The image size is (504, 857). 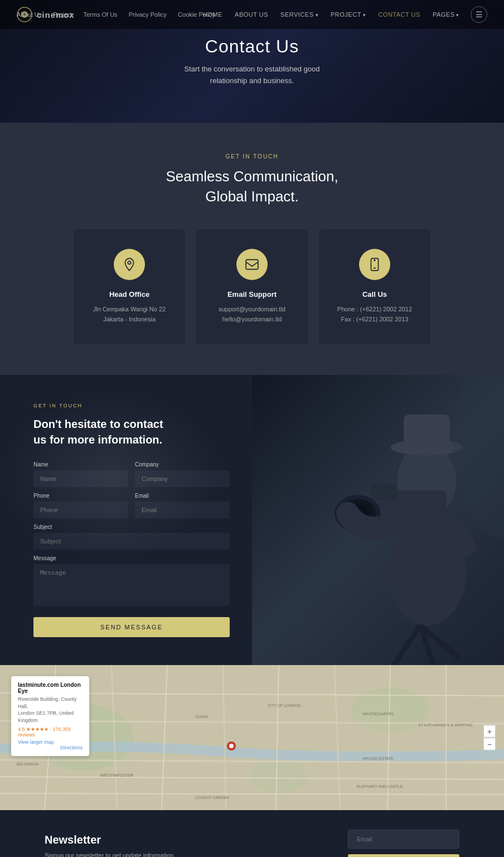 I want to click on newsletter-signup-button: ✉ SIGN UP, so click(x=404, y=856).